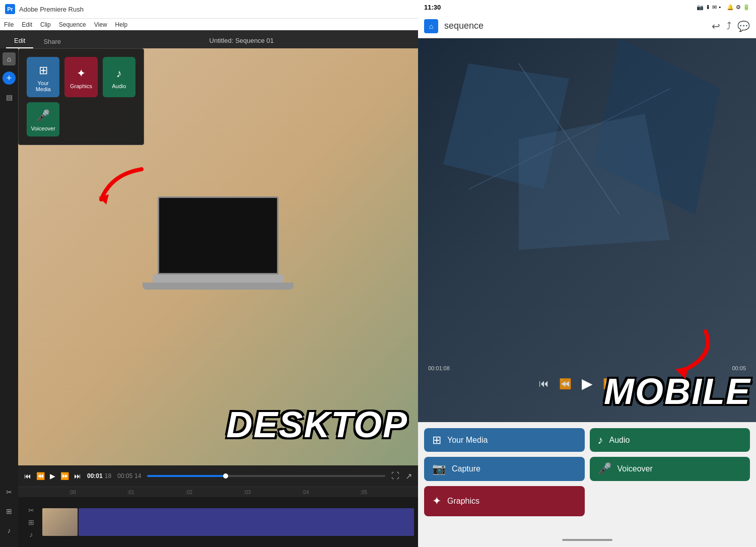 This screenshot has height=547, width=756. Describe the element at coordinates (587, 540) in the screenshot. I see `mobile-home-indicator` at that location.